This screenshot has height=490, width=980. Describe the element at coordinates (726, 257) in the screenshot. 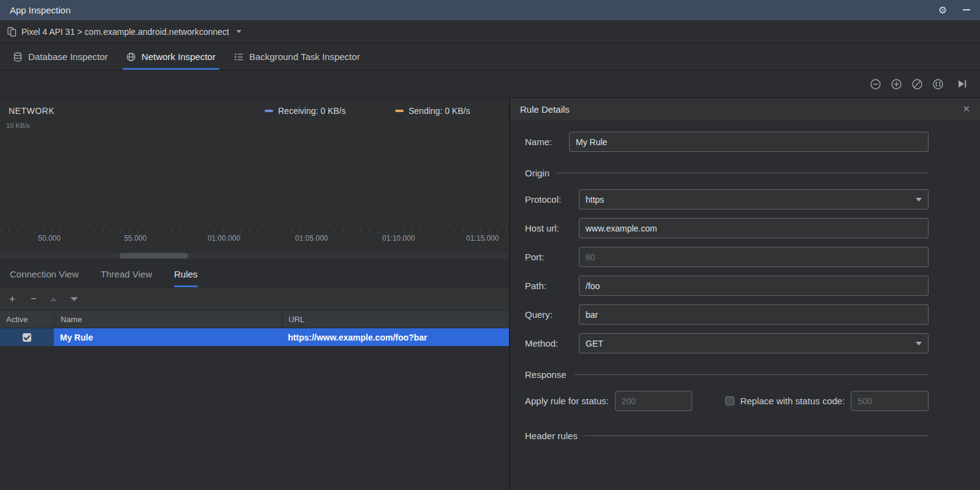

I see `port-row: Port:` at that location.